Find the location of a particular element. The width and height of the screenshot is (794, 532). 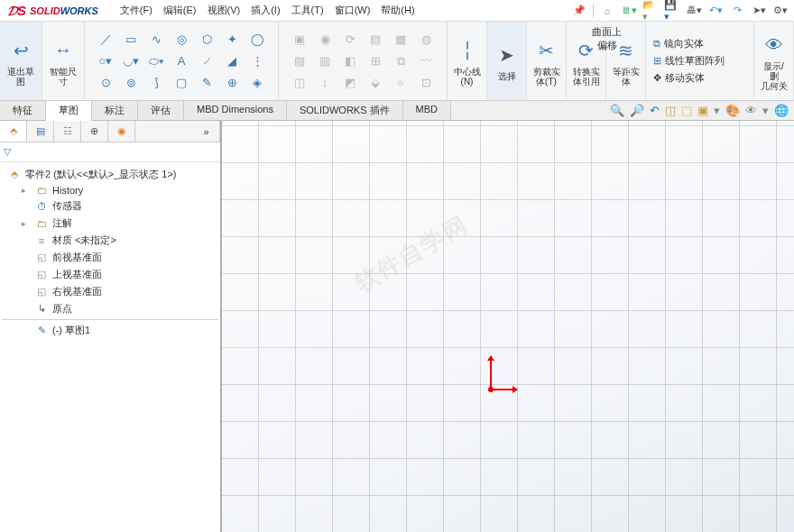

rect-icon: ▭ is located at coordinates (131, 40).